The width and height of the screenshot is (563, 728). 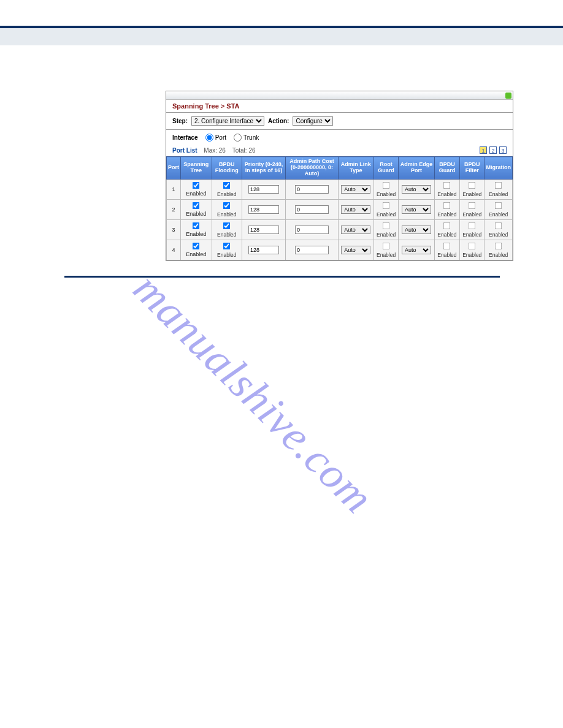 I want to click on pager-page-1: 1, so click(x=483, y=150).